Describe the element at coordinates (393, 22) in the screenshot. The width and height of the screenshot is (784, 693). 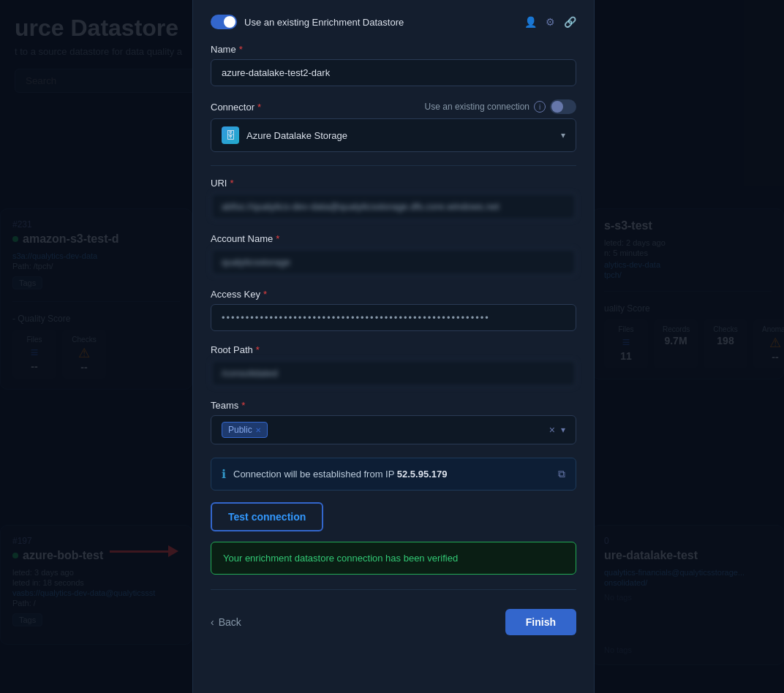
I see `use-enrichment-toggle-row: Use an existing Enrichment Datastore 👤 ⚙…` at that location.